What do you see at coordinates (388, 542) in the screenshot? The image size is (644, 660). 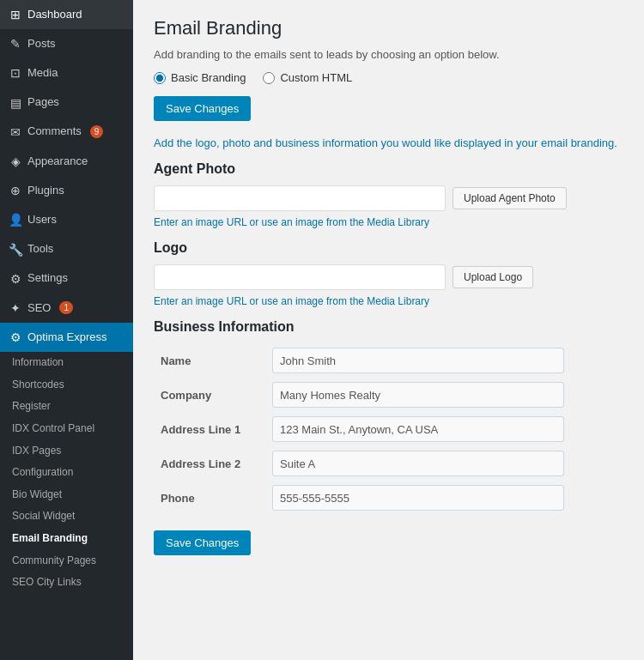 I see `save-bottom-container: Save Changes` at bounding box center [388, 542].